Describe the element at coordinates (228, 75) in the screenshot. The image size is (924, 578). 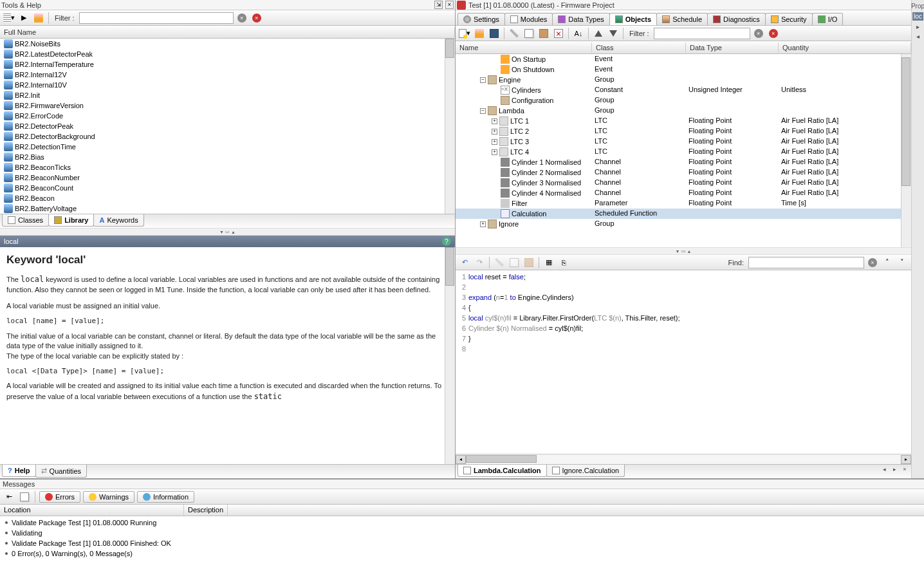
I see `library-item: BR2.Internal12V` at that location.